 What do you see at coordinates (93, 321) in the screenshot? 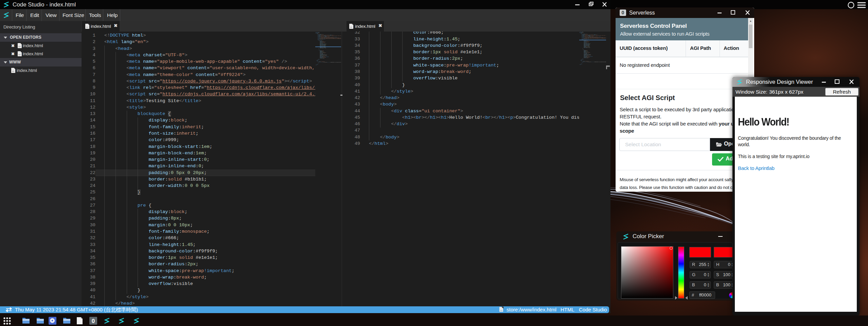
I see `svg-text: 0` at bounding box center [93, 321].